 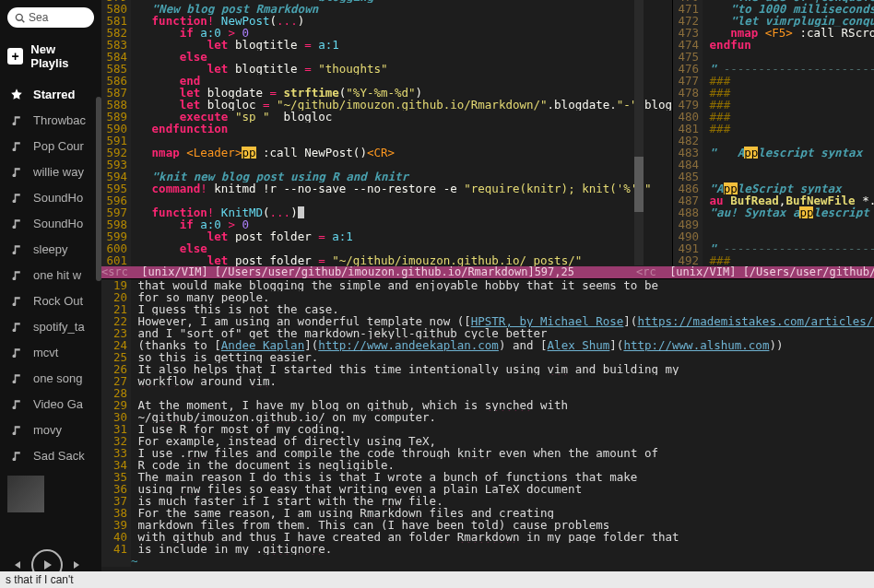 What do you see at coordinates (488, 465) in the screenshot?
I see `code-line: 34 R code in the document is negligible.` at bounding box center [488, 465].